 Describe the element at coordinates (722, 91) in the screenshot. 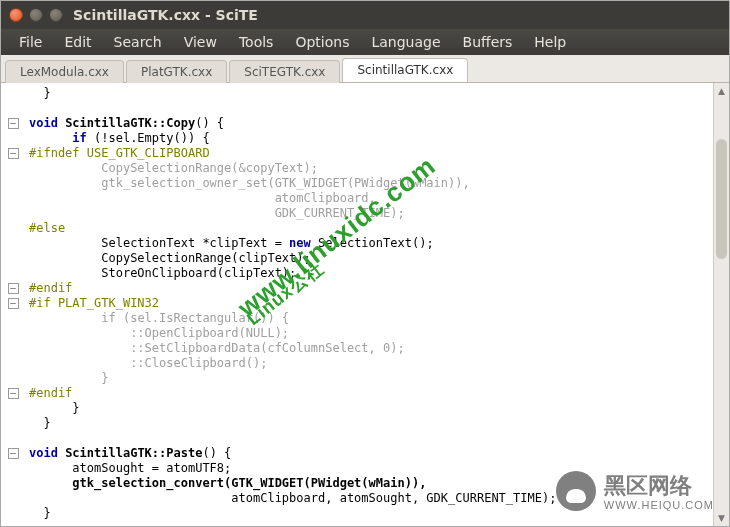

I see `scroll-up-icon: ▲` at that location.